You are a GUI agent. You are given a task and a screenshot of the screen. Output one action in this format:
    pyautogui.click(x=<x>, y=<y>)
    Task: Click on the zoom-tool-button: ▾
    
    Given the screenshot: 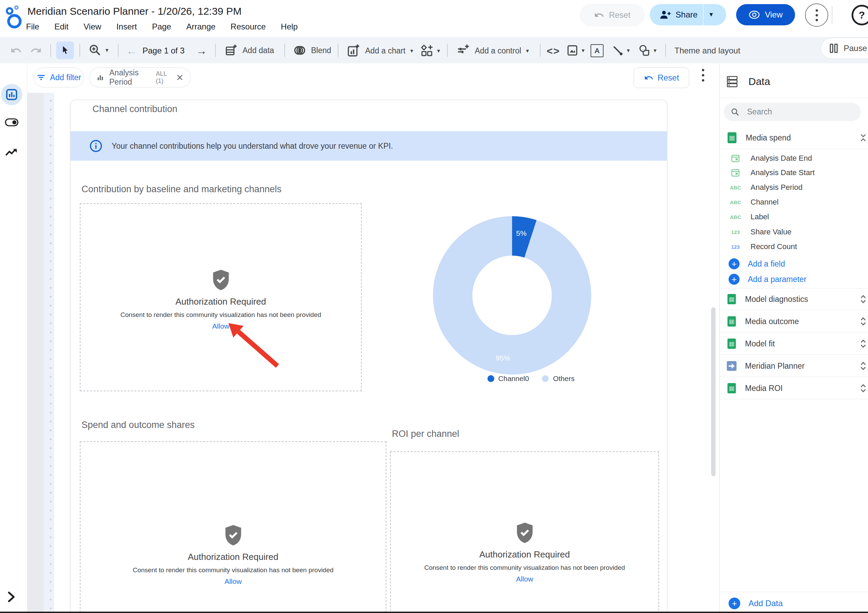 What is the action you would take?
    pyautogui.click(x=98, y=50)
    